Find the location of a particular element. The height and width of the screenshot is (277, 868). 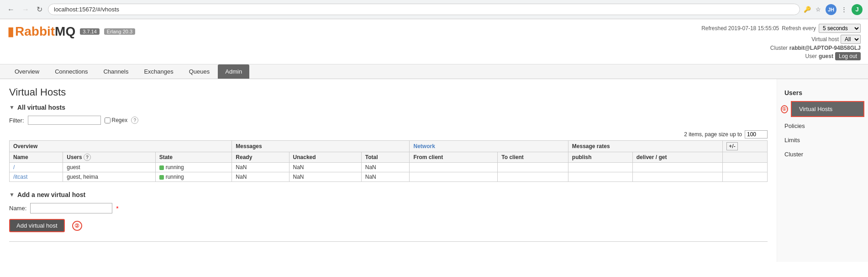

cluster-value: rabbit@LAPTOP-94B58GLJ is located at coordinates (825, 48).